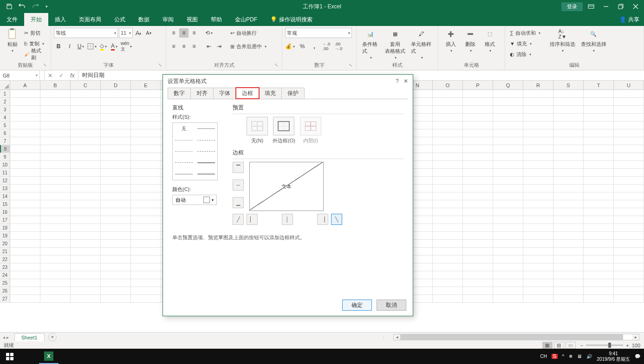 The image size is (644, 364). I want to click on row-header: 4, so click(5, 117).